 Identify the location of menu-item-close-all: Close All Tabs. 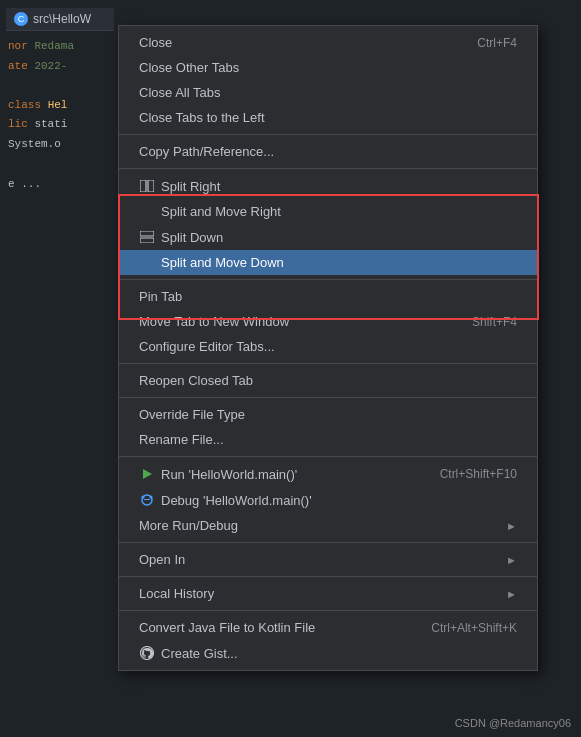
(328, 92).